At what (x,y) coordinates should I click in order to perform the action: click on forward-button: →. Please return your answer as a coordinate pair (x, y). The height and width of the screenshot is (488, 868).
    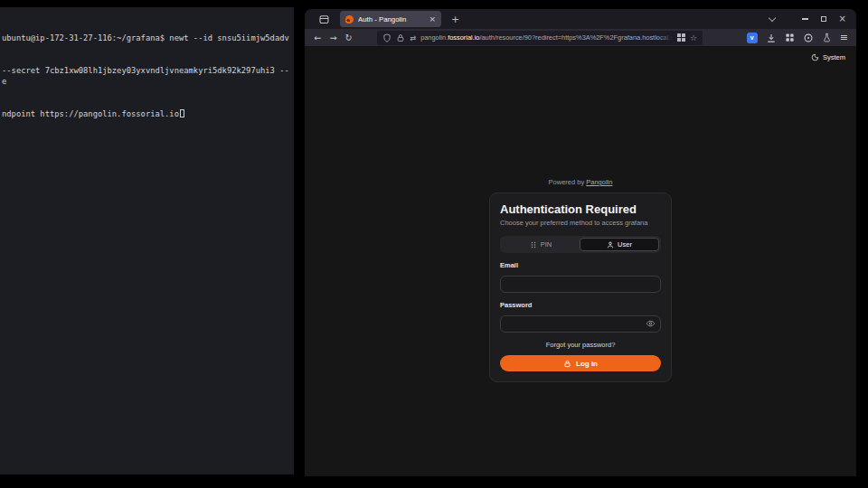
    Looking at the image, I should click on (333, 38).